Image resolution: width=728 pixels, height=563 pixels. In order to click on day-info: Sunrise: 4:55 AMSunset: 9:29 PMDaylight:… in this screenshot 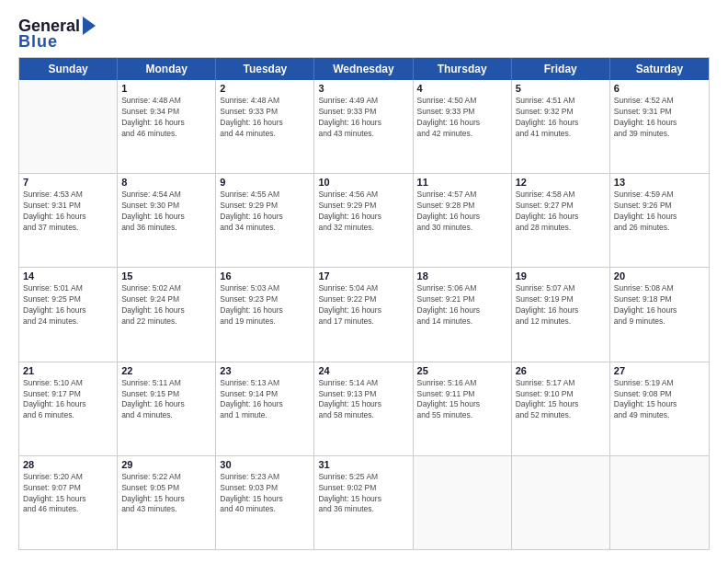, I will do `click(265, 212)`.